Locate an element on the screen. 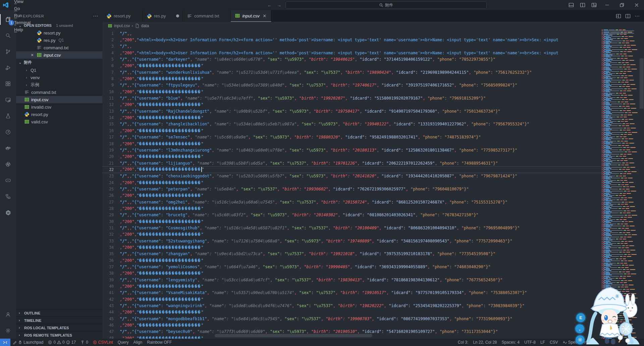 This screenshot has width=644, height=346. editor-line-45: 45"/",,"{"username": "mongodbbeafb1b1", … is located at coordinates (352, 319).